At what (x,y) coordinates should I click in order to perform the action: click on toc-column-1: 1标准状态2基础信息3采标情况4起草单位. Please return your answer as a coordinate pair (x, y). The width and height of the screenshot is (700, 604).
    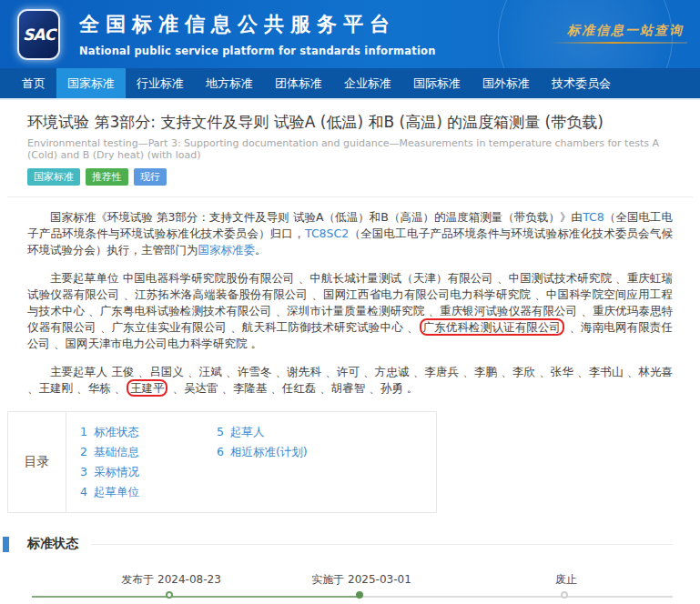
    Looking at the image, I should click on (148, 462).